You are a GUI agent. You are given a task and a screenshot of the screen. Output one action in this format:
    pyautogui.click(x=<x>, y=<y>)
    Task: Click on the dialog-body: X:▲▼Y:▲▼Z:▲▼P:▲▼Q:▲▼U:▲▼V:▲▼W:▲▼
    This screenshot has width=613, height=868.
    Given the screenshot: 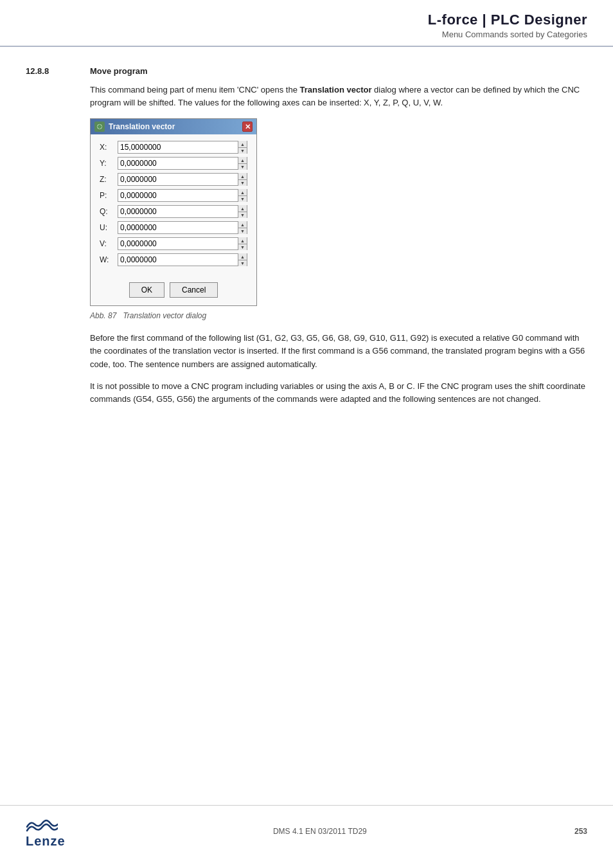 What is the action you would take?
    pyautogui.click(x=173, y=205)
    